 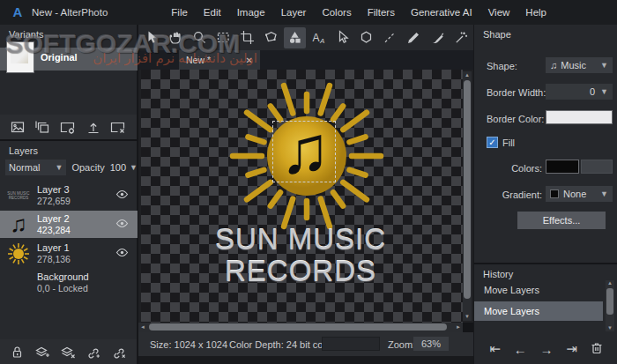 What do you see at coordinates (337, 12) in the screenshot?
I see `menu-colors: Colors` at bounding box center [337, 12].